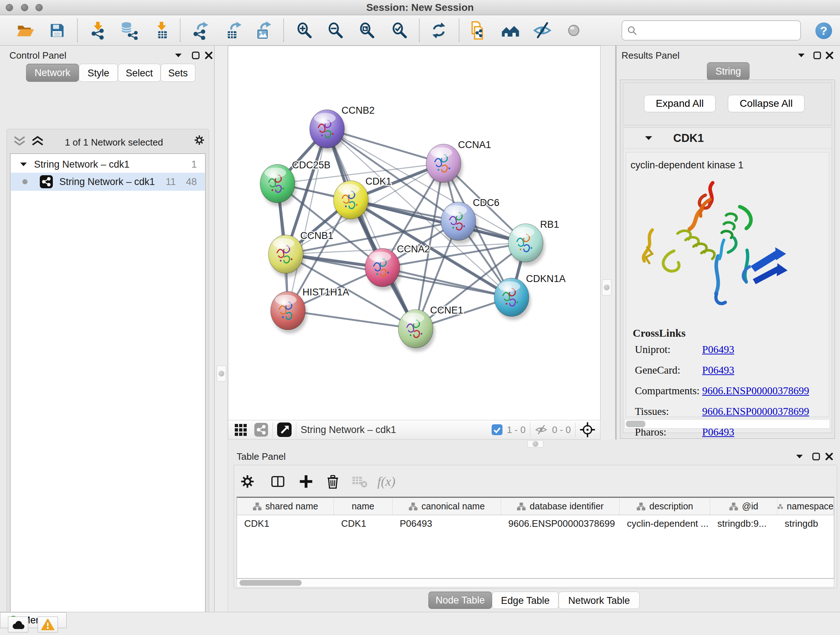  I want to click on grid-view-button, so click(241, 430).